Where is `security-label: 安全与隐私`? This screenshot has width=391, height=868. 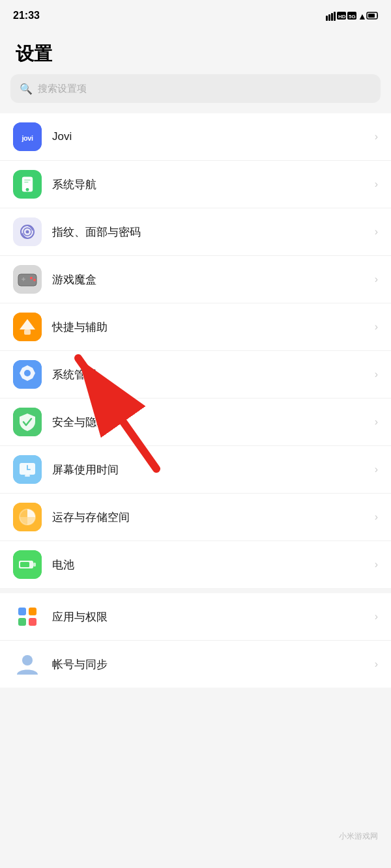
security-label: 安全与隐私 is located at coordinates (214, 422).